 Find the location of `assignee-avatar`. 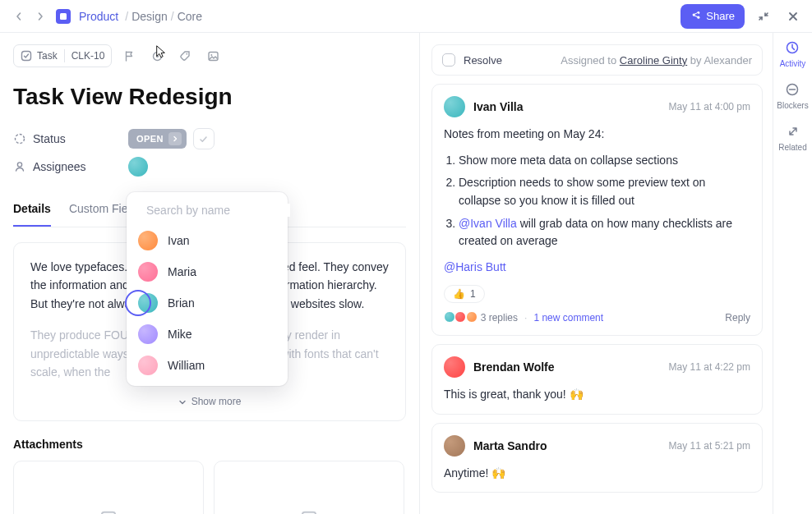

assignee-avatar is located at coordinates (138, 167).